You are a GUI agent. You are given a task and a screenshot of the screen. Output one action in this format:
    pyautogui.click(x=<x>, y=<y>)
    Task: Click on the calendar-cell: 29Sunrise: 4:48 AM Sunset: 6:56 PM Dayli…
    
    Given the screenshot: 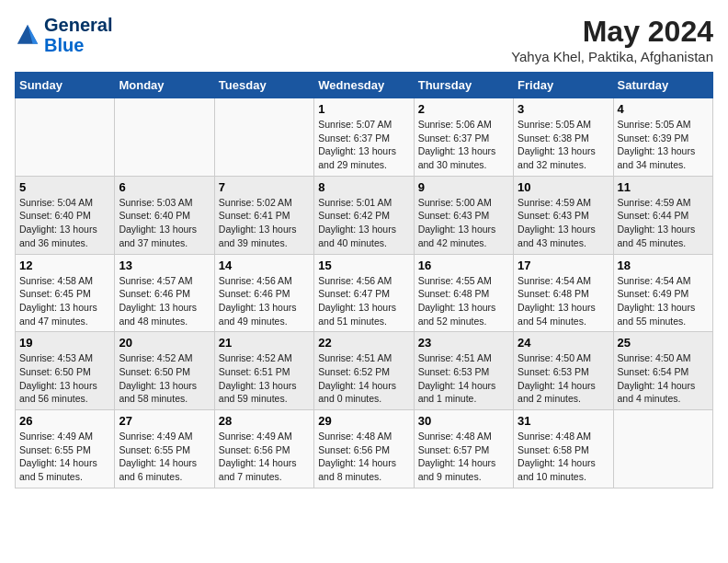 What is the action you would take?
    pyautogui.click(x=364, y=449)
    